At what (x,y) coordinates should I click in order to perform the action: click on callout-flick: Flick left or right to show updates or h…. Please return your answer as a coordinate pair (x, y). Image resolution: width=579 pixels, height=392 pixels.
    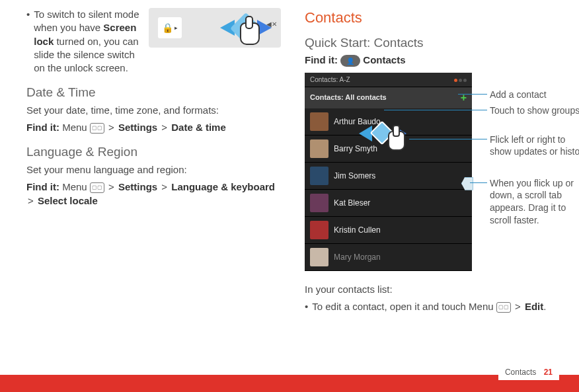
    Looking at the image, I should click on (534, 145).